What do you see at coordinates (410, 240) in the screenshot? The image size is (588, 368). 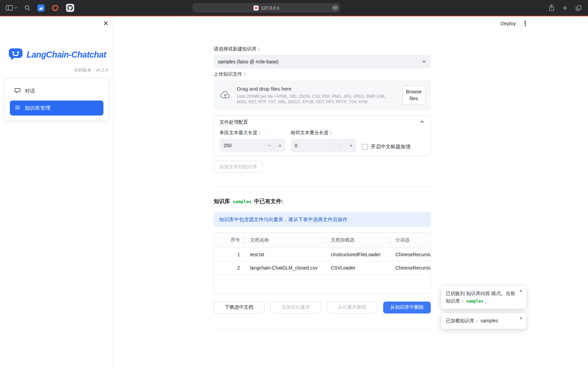 I see `table-header-splitter: 分词器` at bounding box center [410, 240].